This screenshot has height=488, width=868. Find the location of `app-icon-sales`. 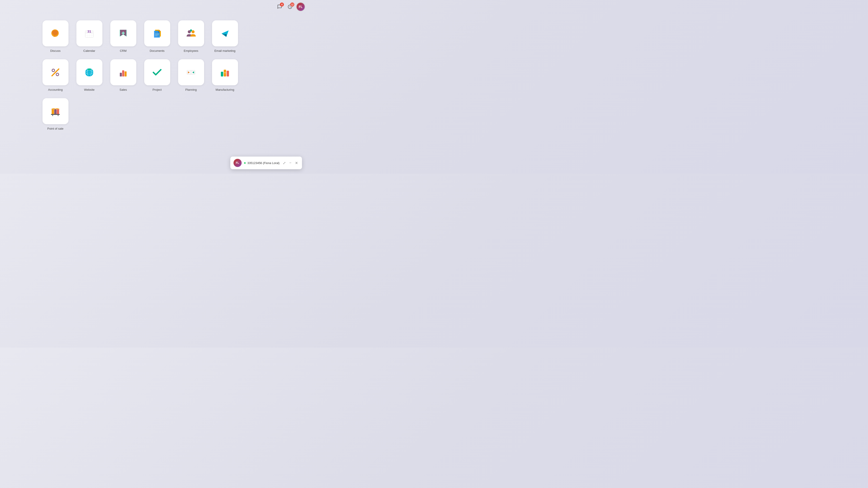

app-icon-sales is located at coordinates (123, 72).